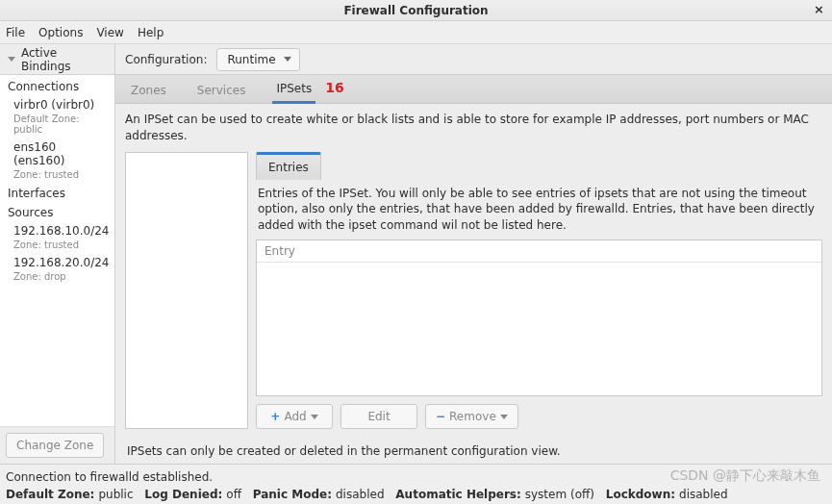  I want to click on ipset-description: An IPSet can be used to create white or …, so click(473, 128).